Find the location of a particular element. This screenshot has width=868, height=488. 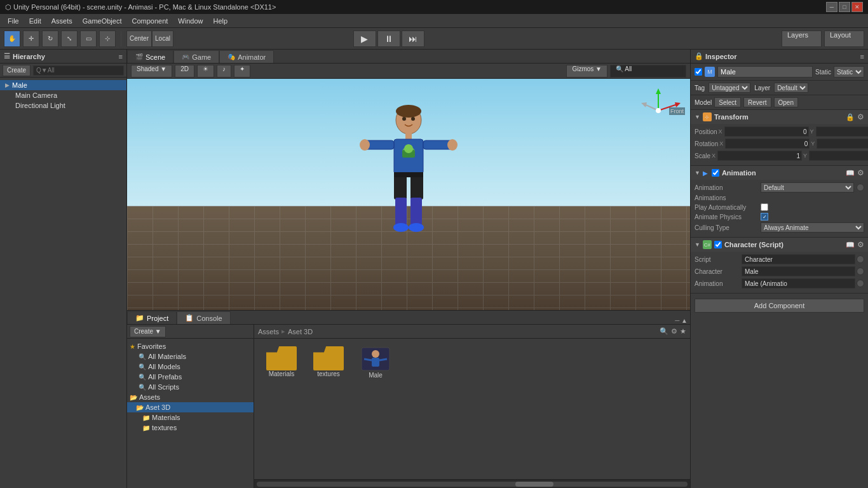

local-button: Local is located at coordinates (163, 39).